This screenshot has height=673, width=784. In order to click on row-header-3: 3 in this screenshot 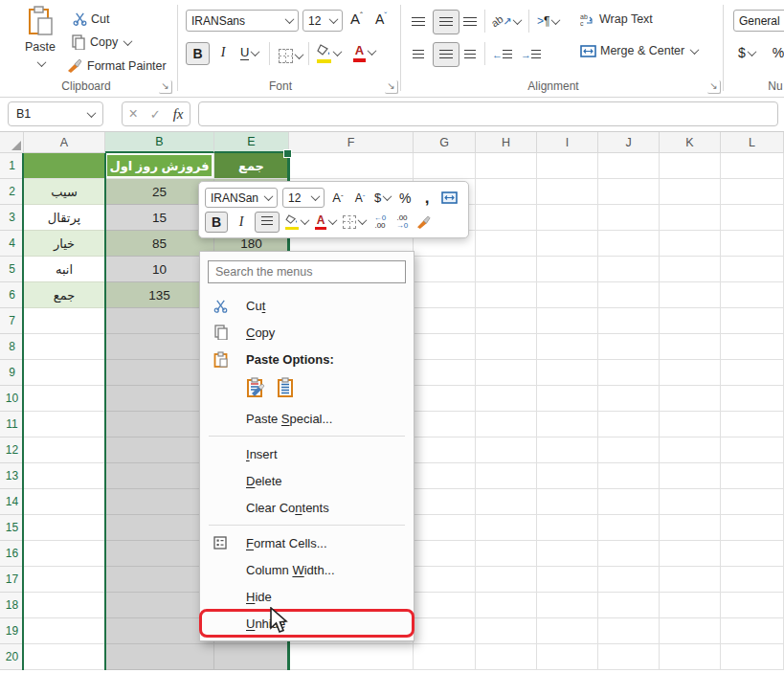, I will do `click(11, 218)`.